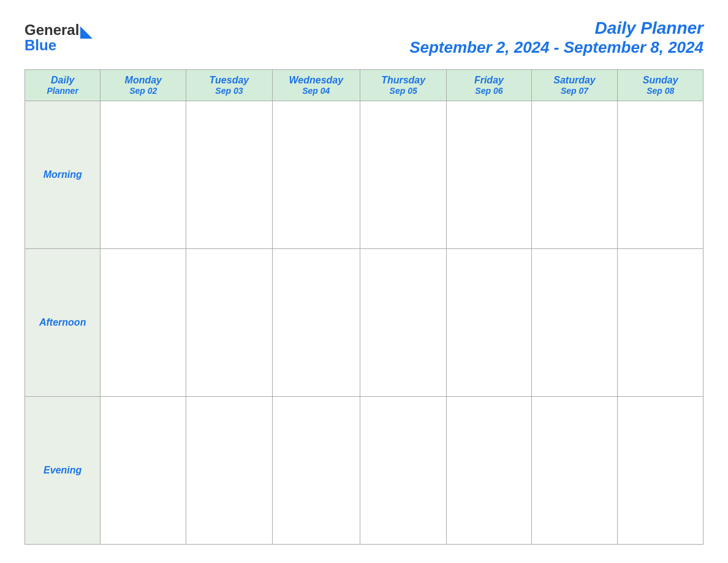 This screenshot has width=728, height=563. I want to click on morning-friday, so click(489, 175).